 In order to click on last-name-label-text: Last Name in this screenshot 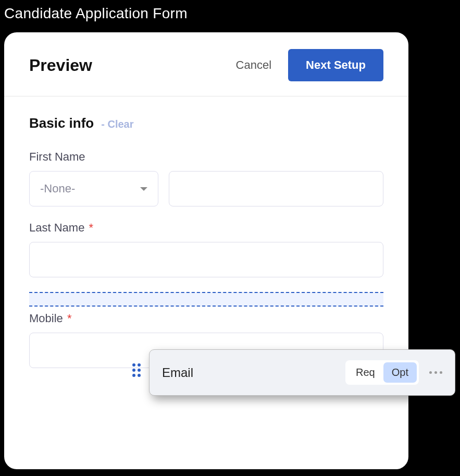, I will do `click(57, 227)`.